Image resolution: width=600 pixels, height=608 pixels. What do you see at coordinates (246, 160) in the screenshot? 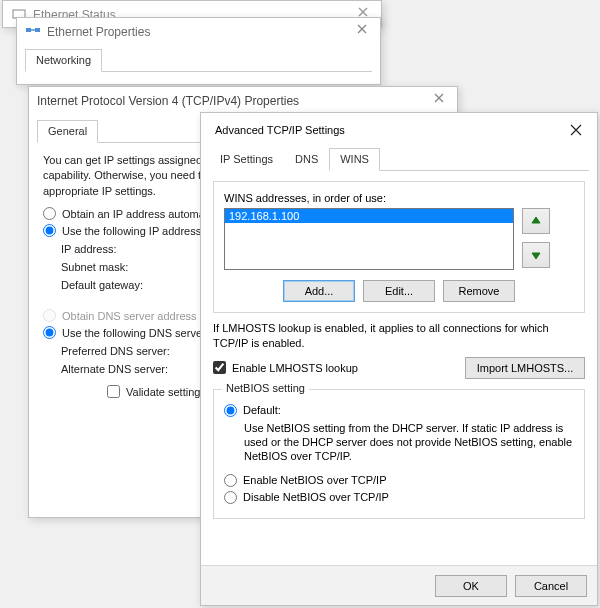
I see `tab-ip-settings: IP Settings` at bounding box center [246, 160].